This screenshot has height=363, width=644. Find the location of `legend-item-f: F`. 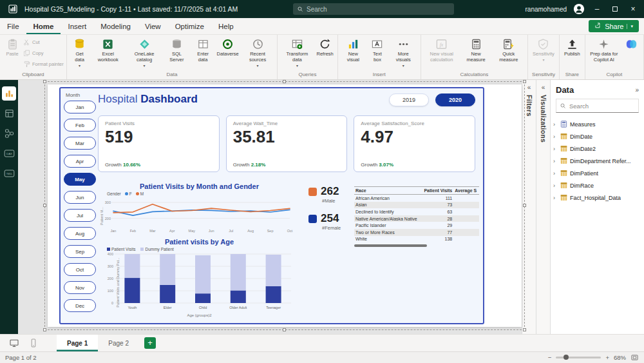

legend-item-f: F is located at coordinates (129, 193).